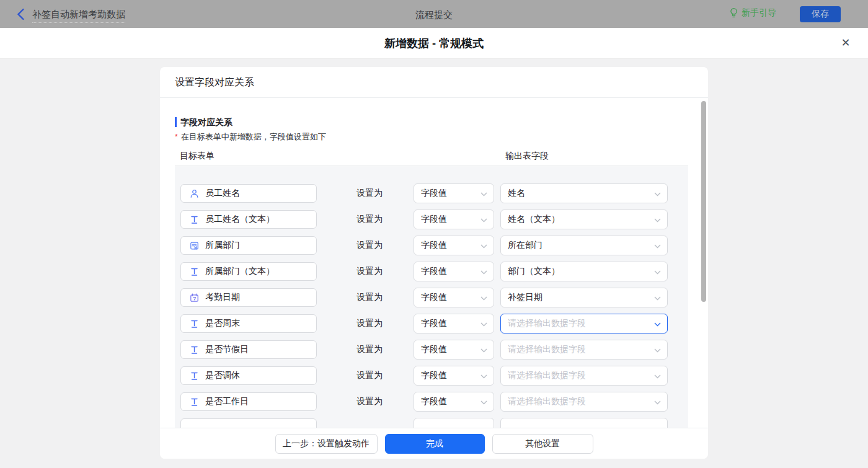 This screenshot has width=868, height=468. Describe the element at coordinates (176, 122) in the screenshot. I see `section-accent-bar` at that location.